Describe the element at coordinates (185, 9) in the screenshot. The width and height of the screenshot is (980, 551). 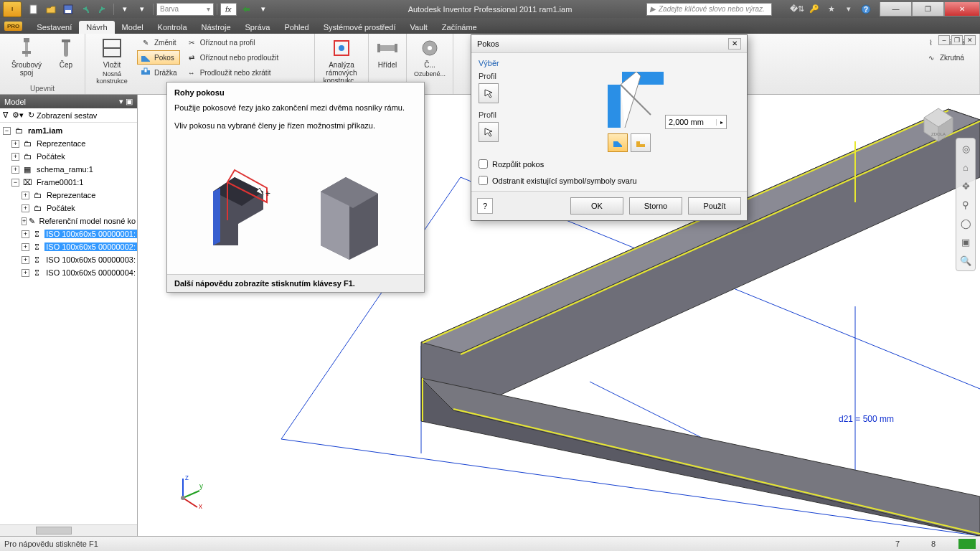
I see `color-dropdown: Barva▾` at that location.